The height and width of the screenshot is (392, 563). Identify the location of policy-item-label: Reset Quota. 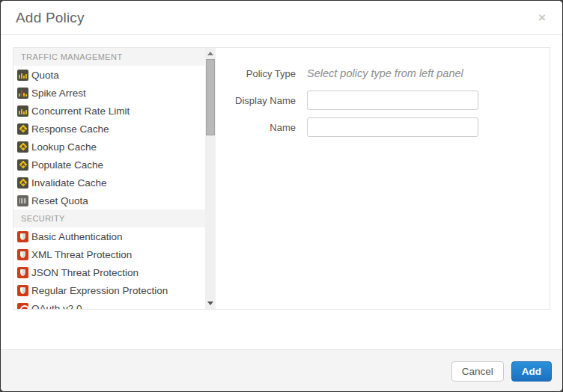
(60, 200).